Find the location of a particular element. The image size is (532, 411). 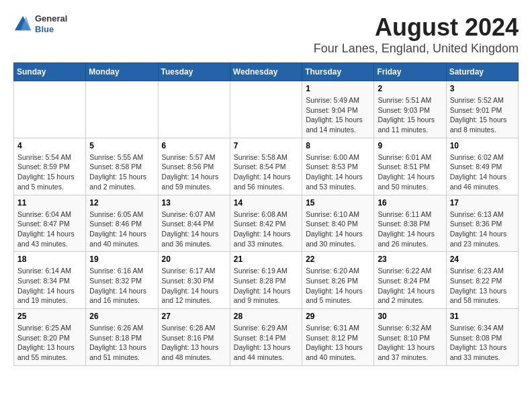

day-info: Sunrise: 5:51 AM Sunset: 9:03 PM Dayligh… is located at coordinates (410, 116).